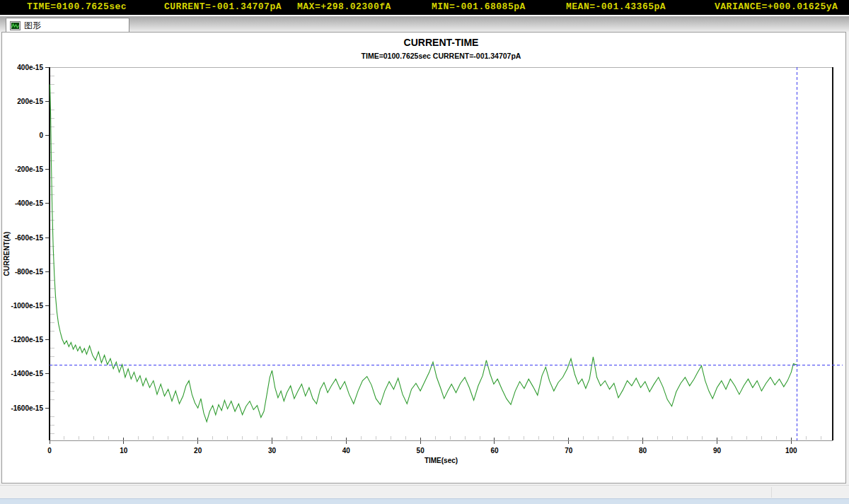 The width and height of the screenshot is (849, 504). What do you see at coordinates (569, 451) in the screenshot?
I see `svg-text: 70` at bounding box center [569, 451].